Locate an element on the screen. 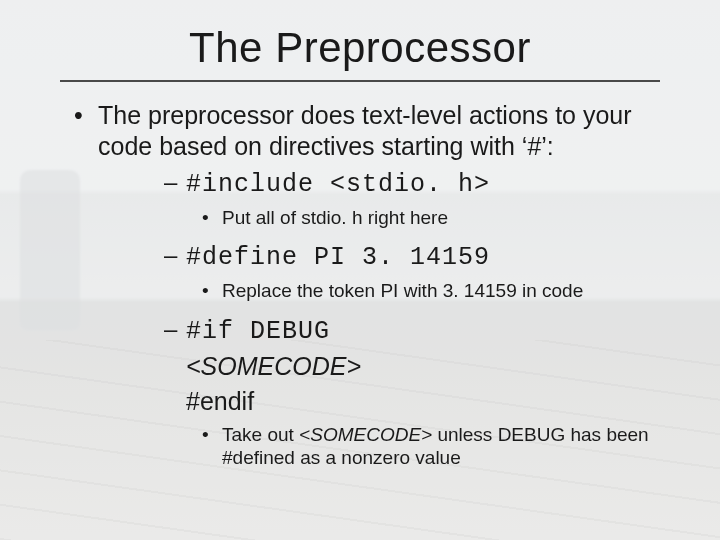  code-define: #define PI 3. 14159 is located at coordinates (338, 258).